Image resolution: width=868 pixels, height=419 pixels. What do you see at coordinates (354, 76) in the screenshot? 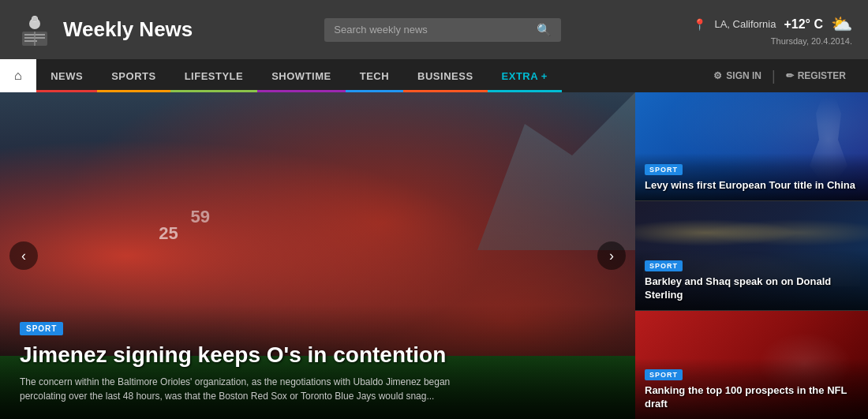
I see `nav-left: ⌂ NEWS SPORTS LIFESTYLE SHOWTIME TECH BU…` at bounding box center [354, 76].